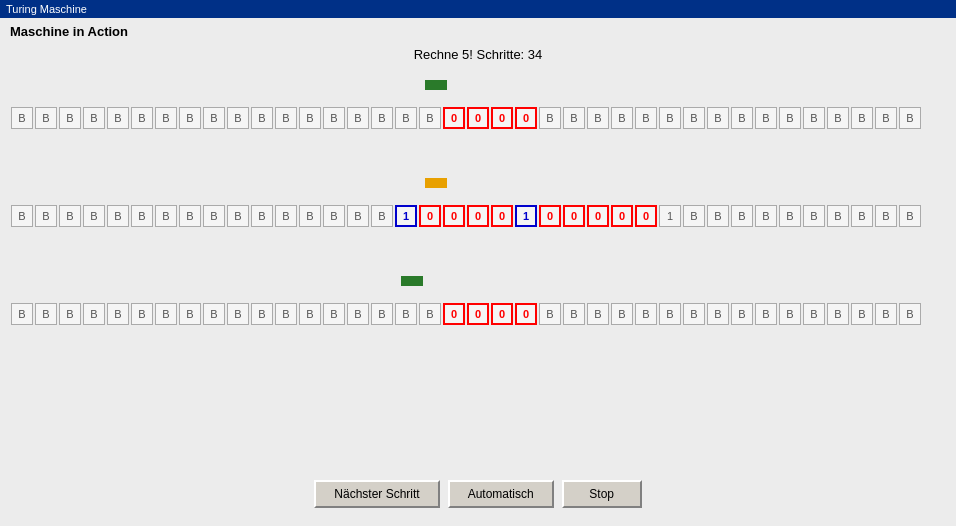 Image resolution: width=956 pixels, height=526 pixels. I want to click on tape1-head-indicator, so click(436, 85).